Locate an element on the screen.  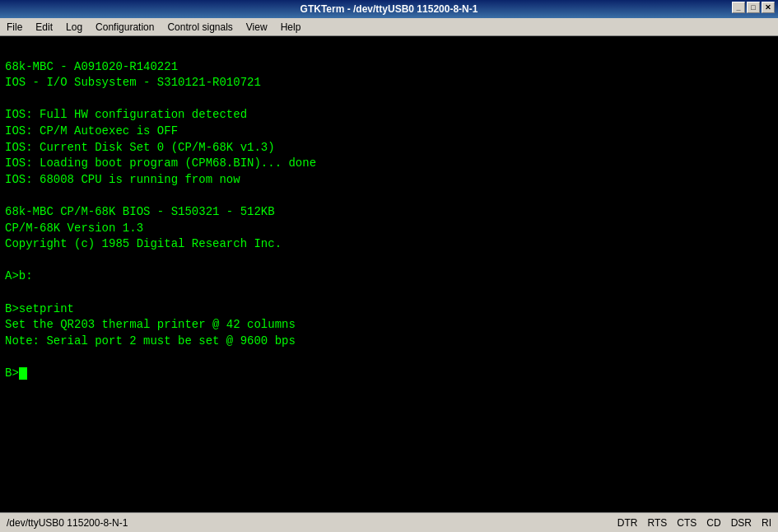
indicator-cd: CD is located at coordinates (713, 523).